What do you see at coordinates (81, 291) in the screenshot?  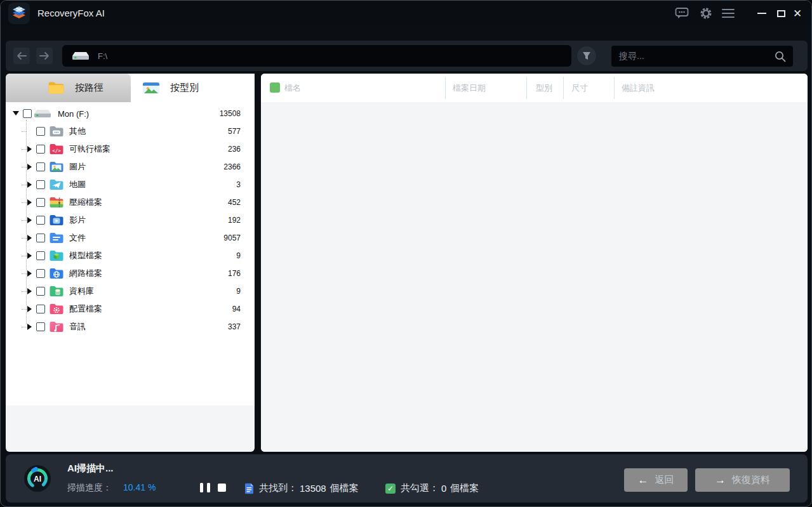 I see `tree-label: 資料庫` at bounding box center [81, 291].